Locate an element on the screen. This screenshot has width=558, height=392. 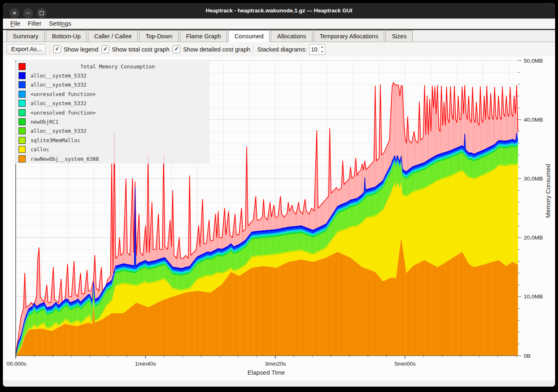
checkbox-label: Show legend is located at coordinates (81, 49).